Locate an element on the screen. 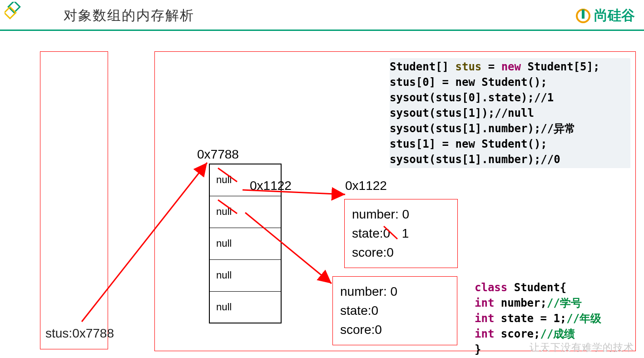 The image size is (644, 358). object2-box: number: 0 state:0 score:0 is located at coordinates (395, 311).